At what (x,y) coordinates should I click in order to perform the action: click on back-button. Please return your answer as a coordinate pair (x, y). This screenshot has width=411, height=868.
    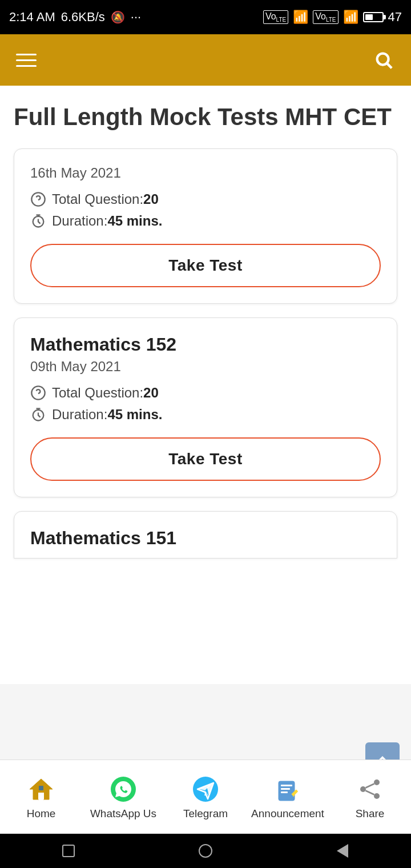
    Looking at the image, I should click on (342, 851).